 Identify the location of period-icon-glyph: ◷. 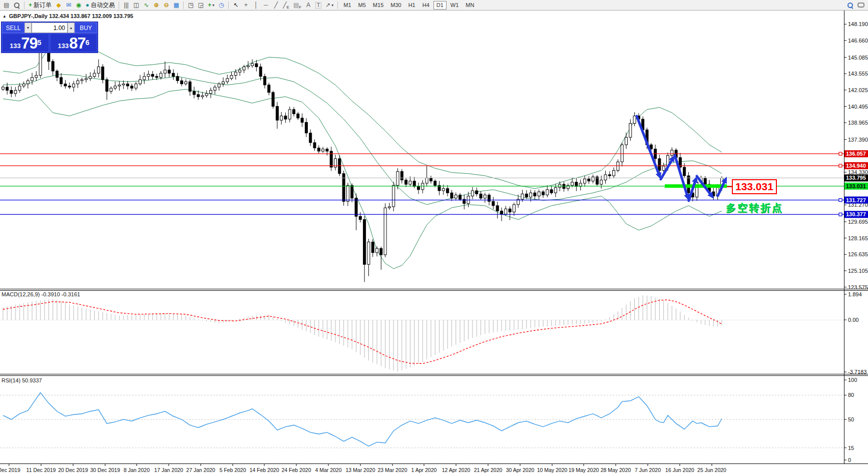
(221, 5).